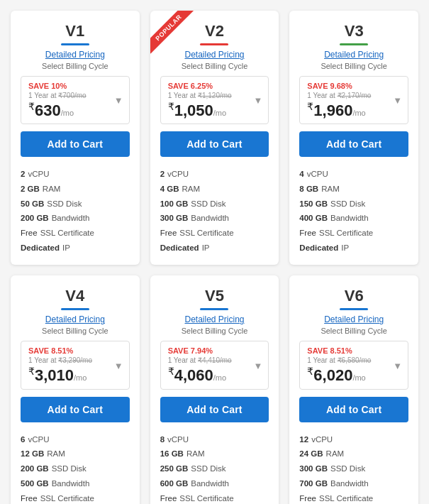  I want to click on spec-row: 200 GB Bandwidth, so click(75, 219).